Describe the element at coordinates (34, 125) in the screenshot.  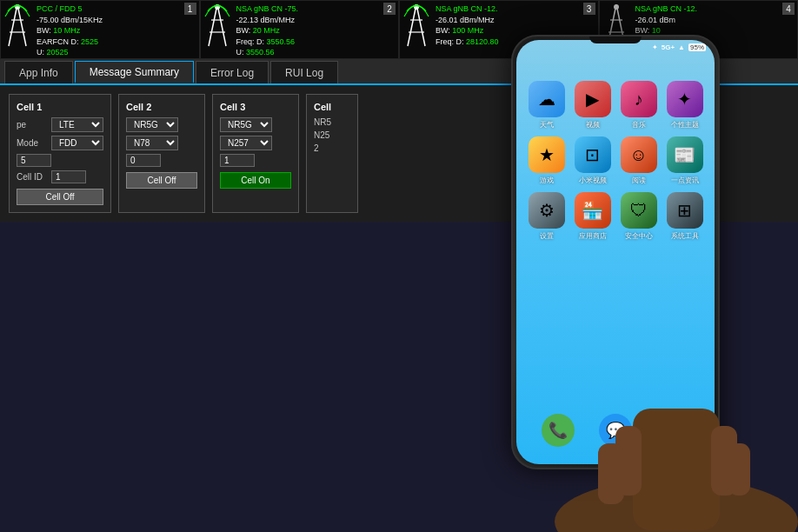
I see `cell-1-type-label: pe` at that location.